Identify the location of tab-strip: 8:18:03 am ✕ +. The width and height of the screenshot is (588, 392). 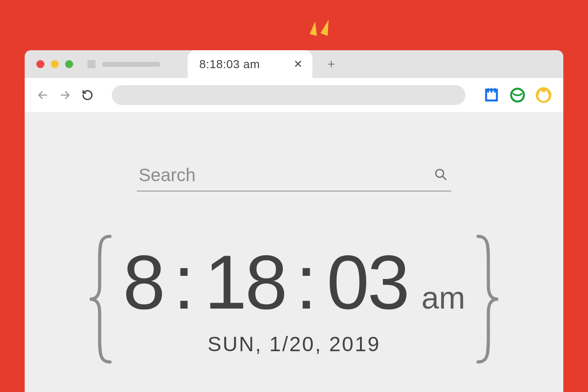
(294, 64).